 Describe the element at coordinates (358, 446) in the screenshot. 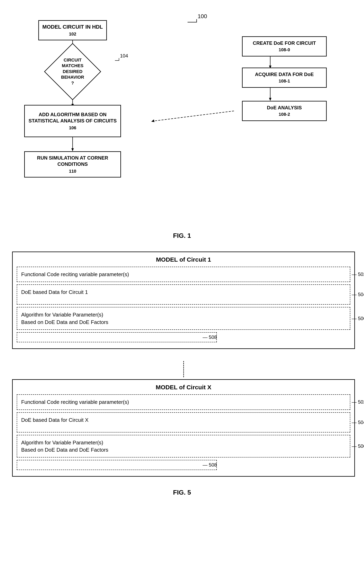

I see `modelX-section3-ref: — 506` at that location.